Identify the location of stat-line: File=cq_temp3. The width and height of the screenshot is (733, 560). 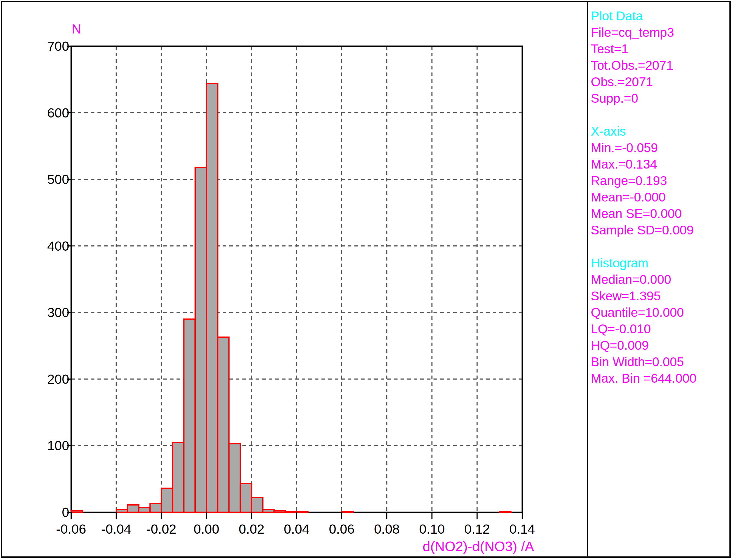
(659, 32).